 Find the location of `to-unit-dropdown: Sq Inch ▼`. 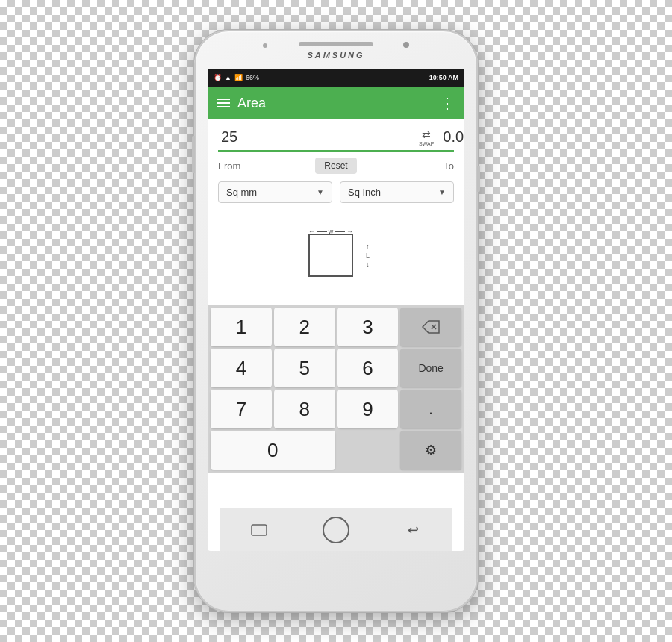

to-unit-dropdown: Sq Inch ▼ is located at coordinates (397, 193).